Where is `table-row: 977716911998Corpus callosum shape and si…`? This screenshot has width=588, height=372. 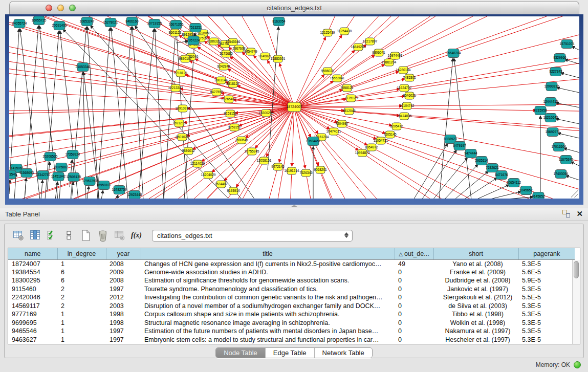 table-row: 977716911998Corpus callosum shape and si… is located at coordinates (292, 314).